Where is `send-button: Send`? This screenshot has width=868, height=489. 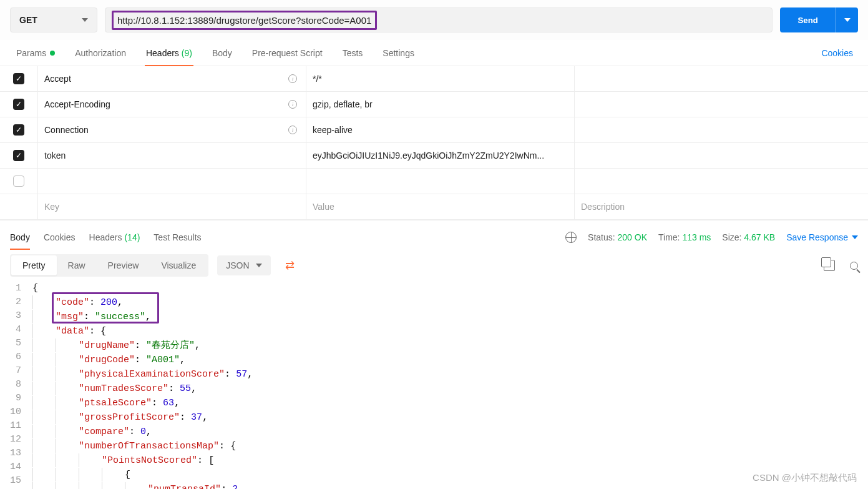
send-button: Send is located at coordinates (807, 20).